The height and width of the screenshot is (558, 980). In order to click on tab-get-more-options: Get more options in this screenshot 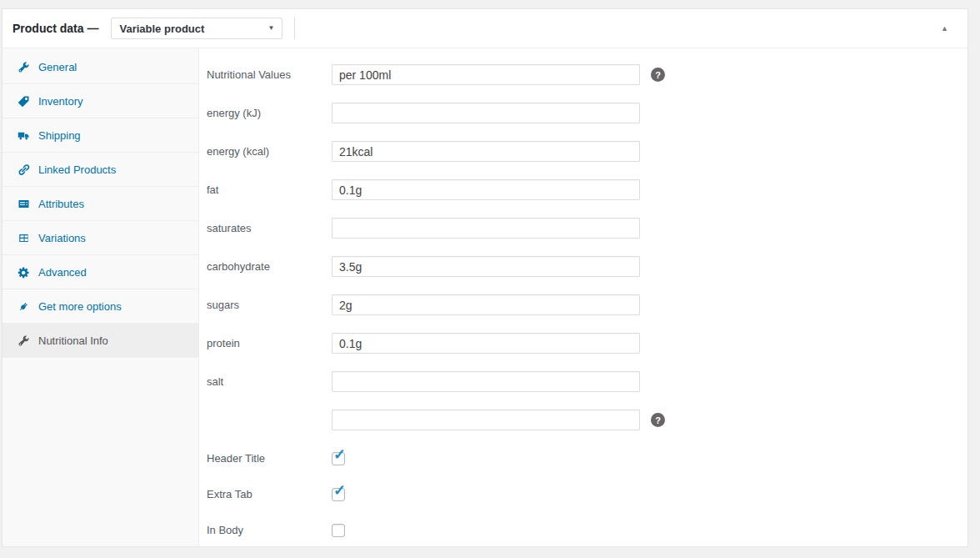, I will do `click(100, 307)`.